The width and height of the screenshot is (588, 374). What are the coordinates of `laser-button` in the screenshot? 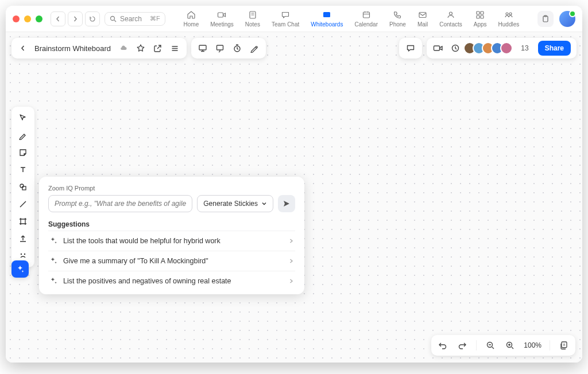 It's located at (254, 48).